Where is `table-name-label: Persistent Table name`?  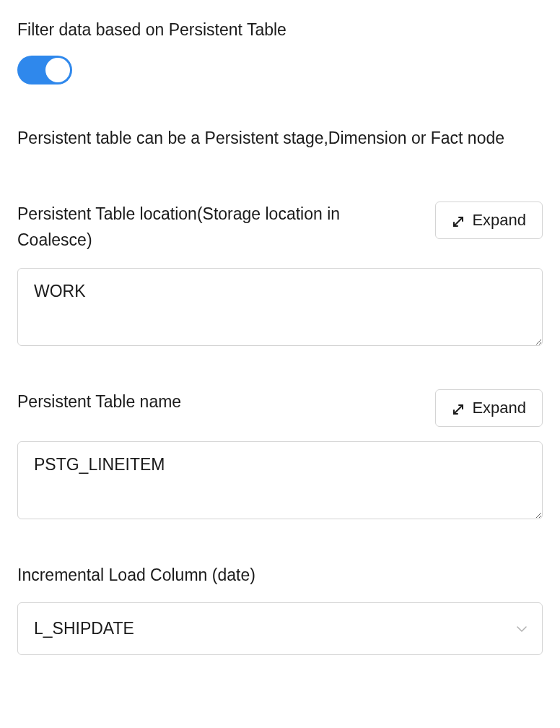 table-name-label: Persistent Table name is located at coordinates (100, 402).